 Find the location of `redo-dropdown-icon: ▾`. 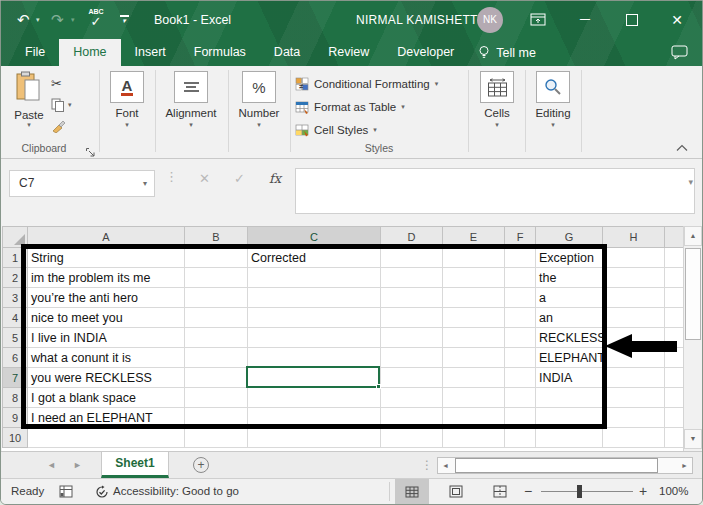

redo-dropdown-icon: ▾ is located at coordinates (73, 20).